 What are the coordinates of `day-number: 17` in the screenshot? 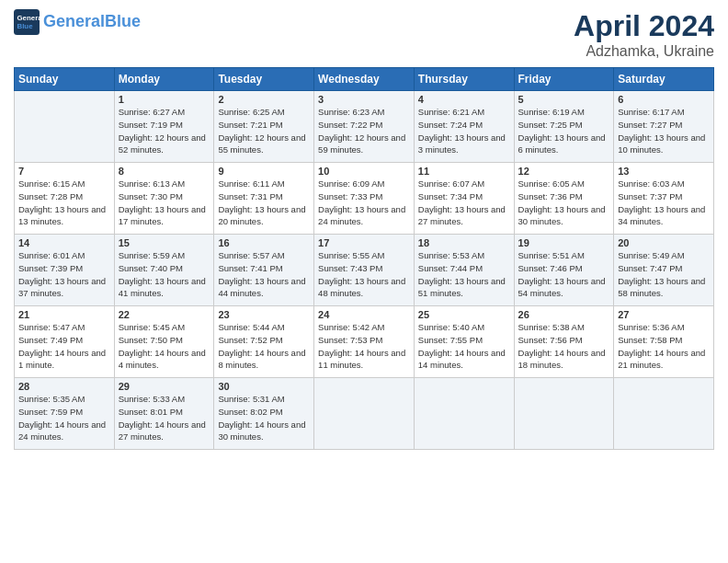 It's located at (364, 243).